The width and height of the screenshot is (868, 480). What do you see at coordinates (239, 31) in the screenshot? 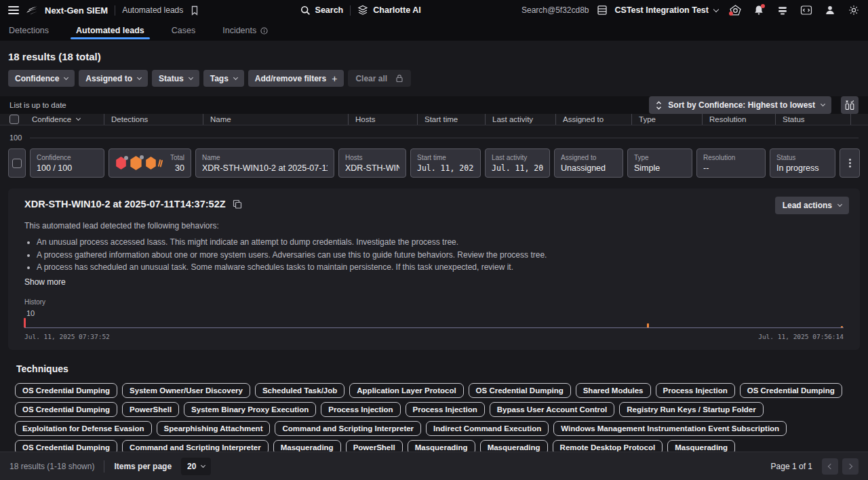
I see `tab-label: Incidents` at bounding box center [239, 31].